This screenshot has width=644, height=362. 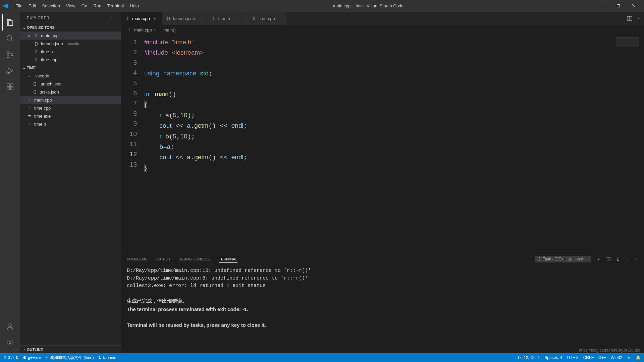 What do you see at coordinates (70, 27) in the screenshot?
I see `open-editors-header: ⌄ OPEN EDITORS` at bounding box center [70, 27].